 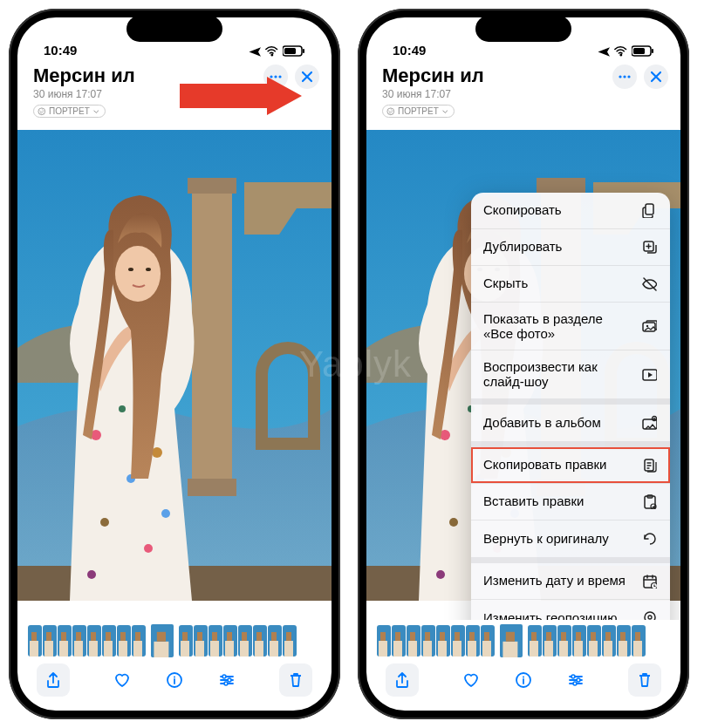 What do you see at coordinates (548, 464) in the screenshot?
I see `menu-label: Скопировать правки` at bounding box center [548, 464].